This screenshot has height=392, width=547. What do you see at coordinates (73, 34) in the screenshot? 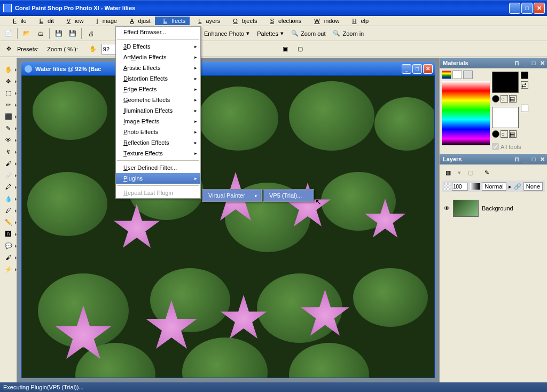
I see `save-all-button: 💾` at bounding box center [73, 34].